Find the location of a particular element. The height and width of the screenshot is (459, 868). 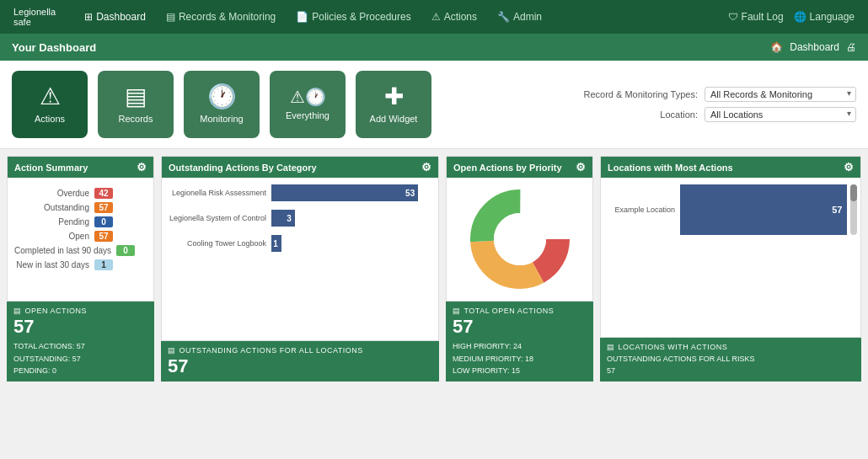

locations-footer-title: ▤ LOCATIONS WITH ACTIONS is located at coordinates (731, 347).